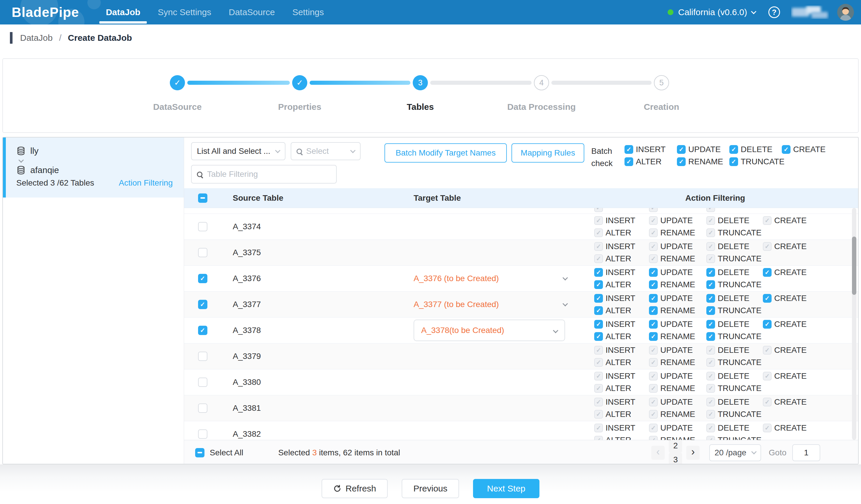 The height and width of the screenshot is (504, 861). What do you see at coordinates (203, 408) in the screenshot?
I see `row-select-cell` at bounding box center [203, 408].